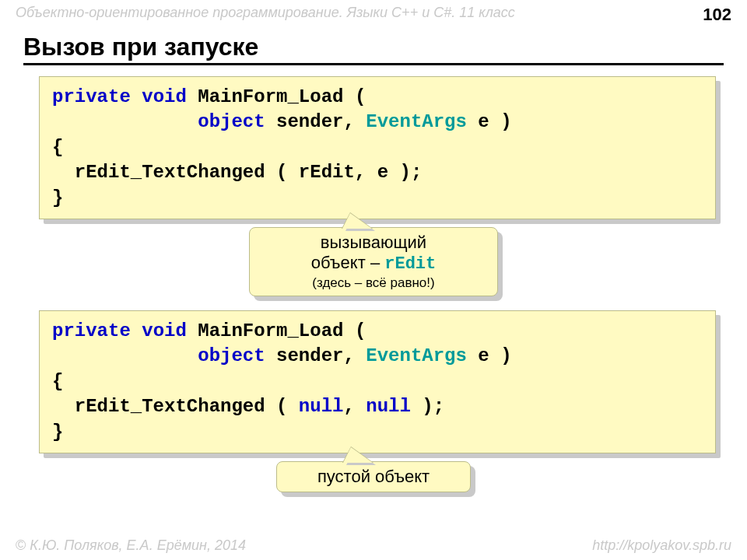 This screenshot has width=747, height=560. Describe the element at coordinates (20, 545) in the screenshot. I see `copyright-icon: ©` at that location.